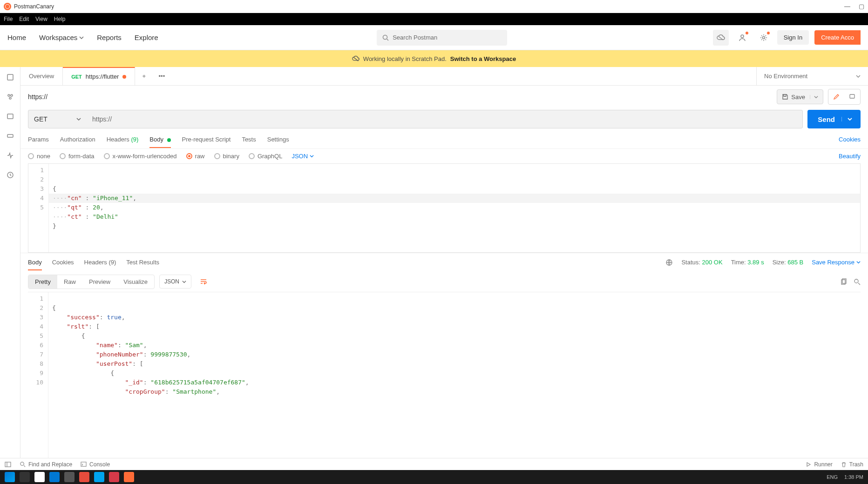  What do you see at coordinates (162, 76) in the screenshot?
I see `tab-overflow-button: •••` at bounding box center [162, 76].